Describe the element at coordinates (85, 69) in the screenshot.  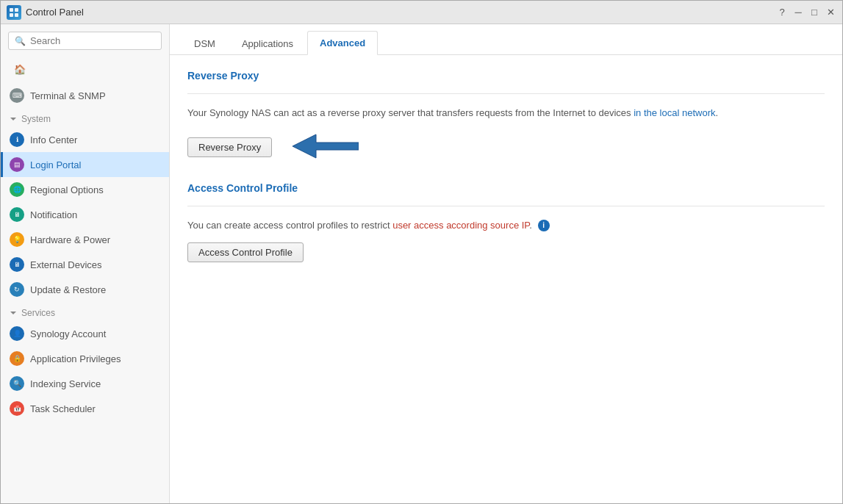
I see `home-section: 🏠` at that location.